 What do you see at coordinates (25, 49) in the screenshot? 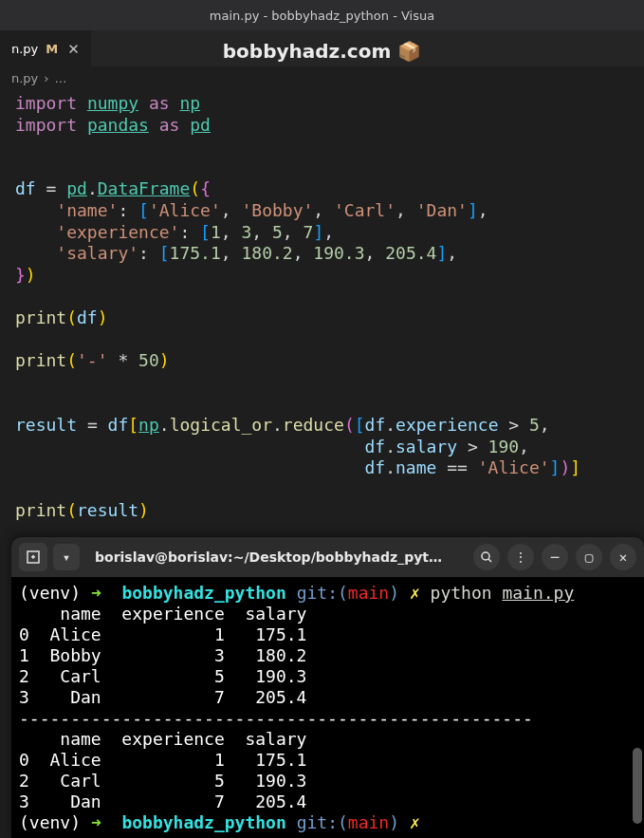
I see `tab-filename: n.py` at bounding box center [25, 49].